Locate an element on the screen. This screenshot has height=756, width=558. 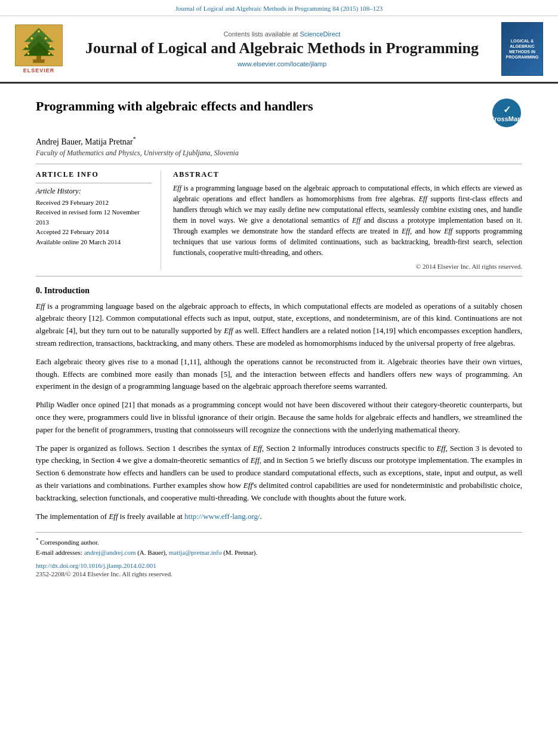
article-title-section: Programming with algebraic effects and h… is located at coordinates (279, 115).